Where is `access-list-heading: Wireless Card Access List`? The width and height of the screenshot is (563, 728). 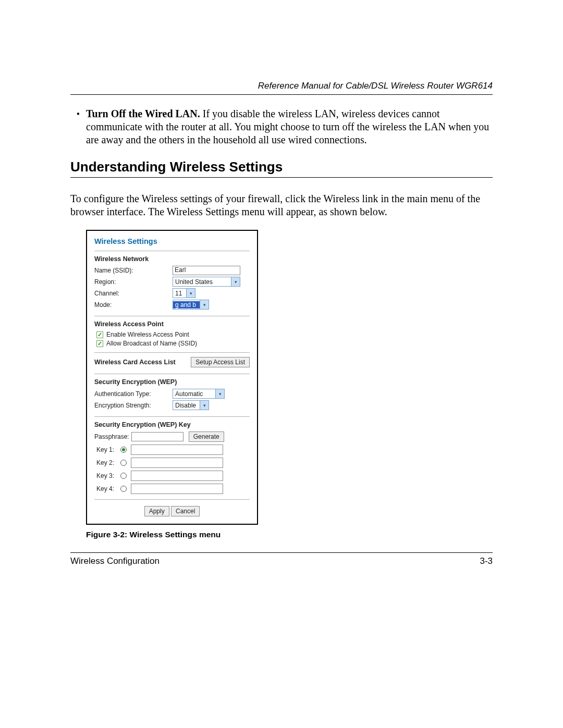
access-list-heading: Wireless Card Access List is located at coordinates (135, 362).